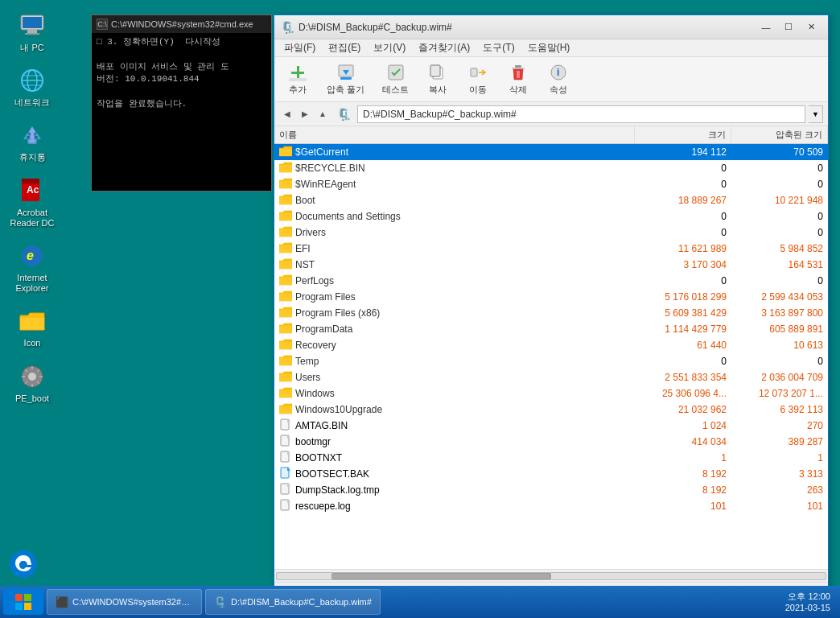 Image resolution: width=840 pixels, height=618 pixels. I want to click on col-header-size: 크기, so click(683, 135).